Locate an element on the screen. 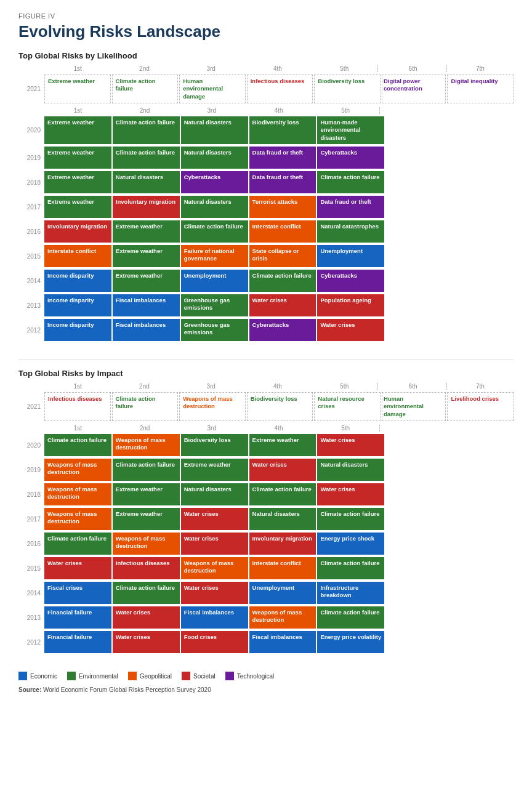 Image resolution: width=532 pixels, height=788 pixels. likelihood-row-2014: 2014 Income disparity Extreme weather Un… is located at coordinates (266, 281).